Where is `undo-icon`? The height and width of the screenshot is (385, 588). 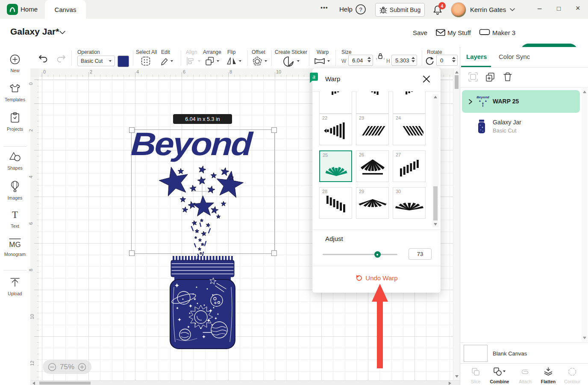 undo-icon is located at coordinates (44, 58).